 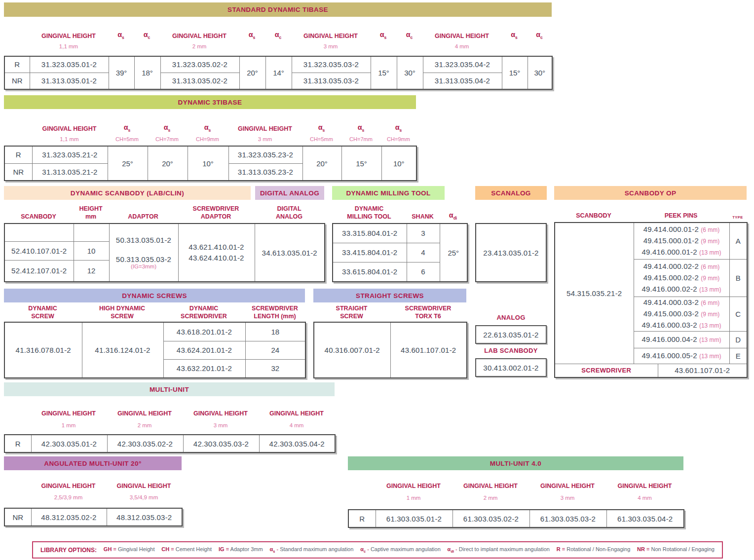 I want to click on section-header-dynamic-milling-tool: DYNAMIC MILLING TOOL, so click(x=388, y=193).